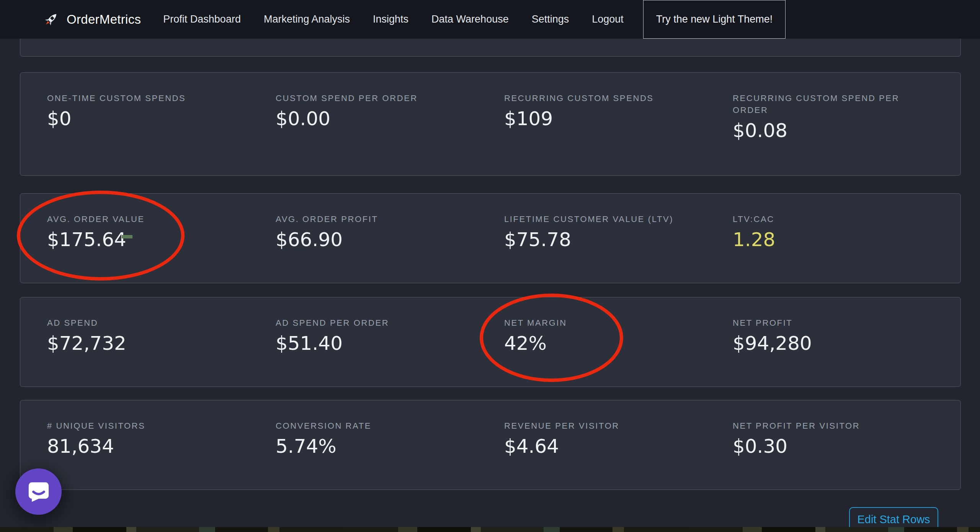 The width and height of the screenshot is (980, 532). I want to click on stat-value: 5.74%, so click(382, 446).